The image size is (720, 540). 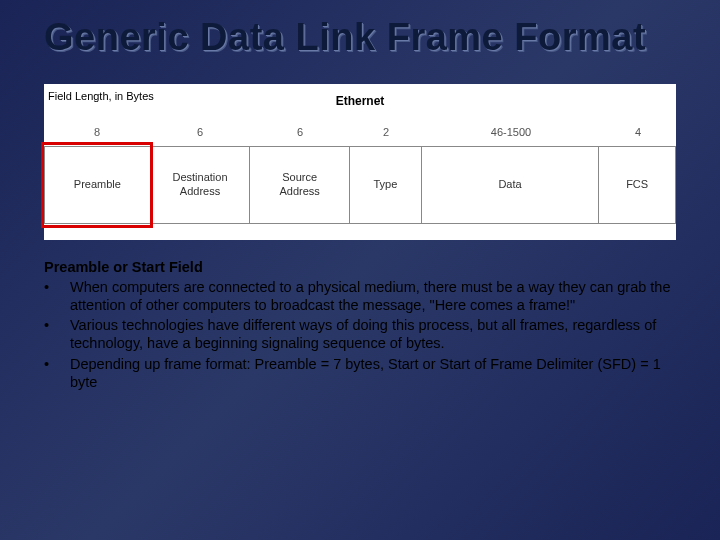 I want to click on section-heading: Preamble or Start Field, so click(x=360, y=267).